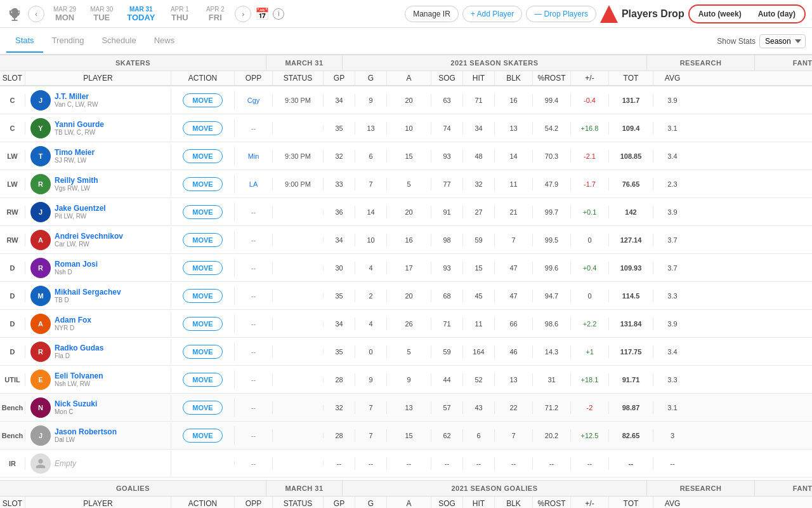 Image resolution: width=812 pixels, height=508 pixels. What do you see at coordinates (119, 41) in the screenshot?
I see `tab-schedule: Schedule` at bounding box center [119, 41].